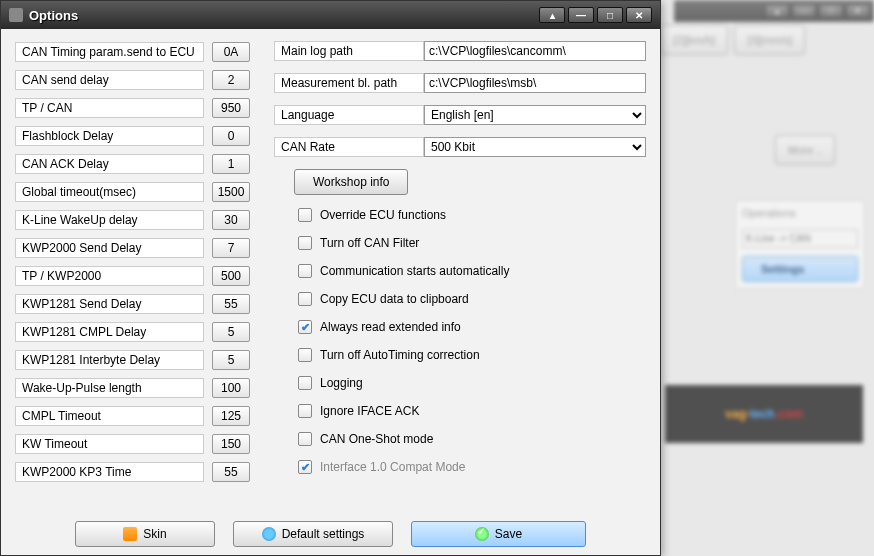  I want to click on checkbox-row: Turn off AutoTiming correction, so click(470, 355).